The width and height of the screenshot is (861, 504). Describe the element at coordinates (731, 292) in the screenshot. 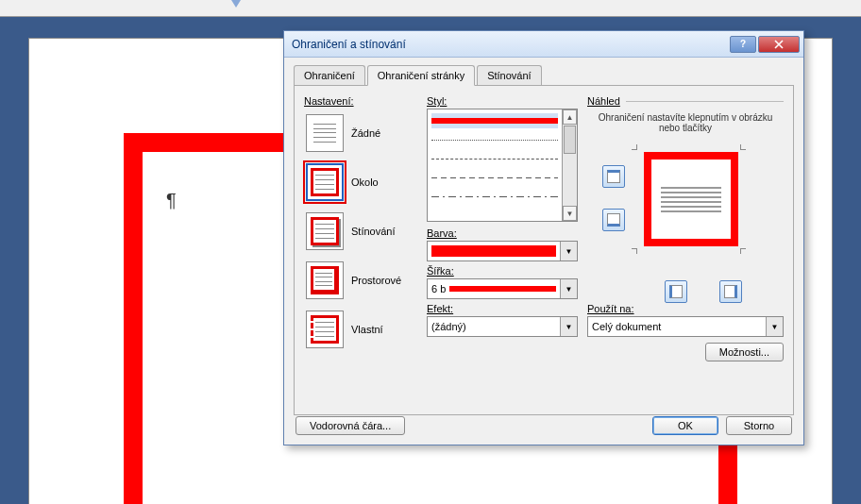

I see `edge-right-icon` at that location.